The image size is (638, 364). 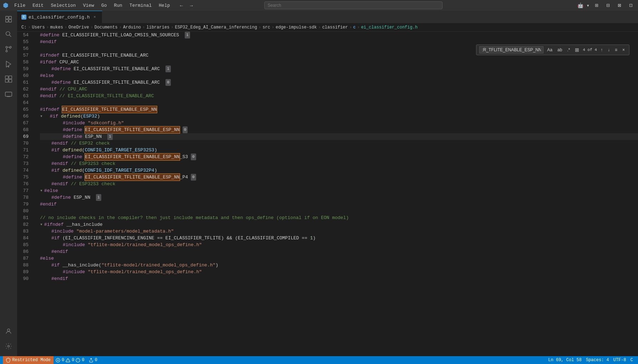 What do you see at coordinates (24, 83) in the screenshot?
I see `line-61: 61` at bounding box center [24, 83].